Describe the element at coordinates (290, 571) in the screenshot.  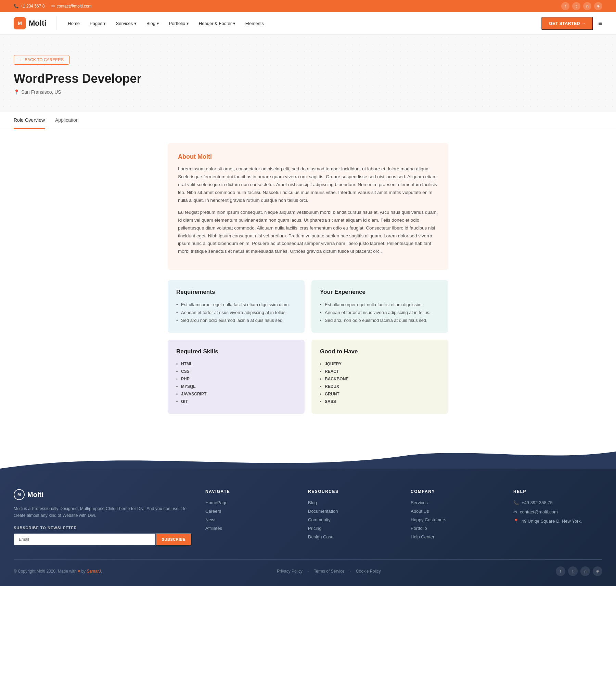
I see `privacy-policy-link: Privacy Policy` at that location.